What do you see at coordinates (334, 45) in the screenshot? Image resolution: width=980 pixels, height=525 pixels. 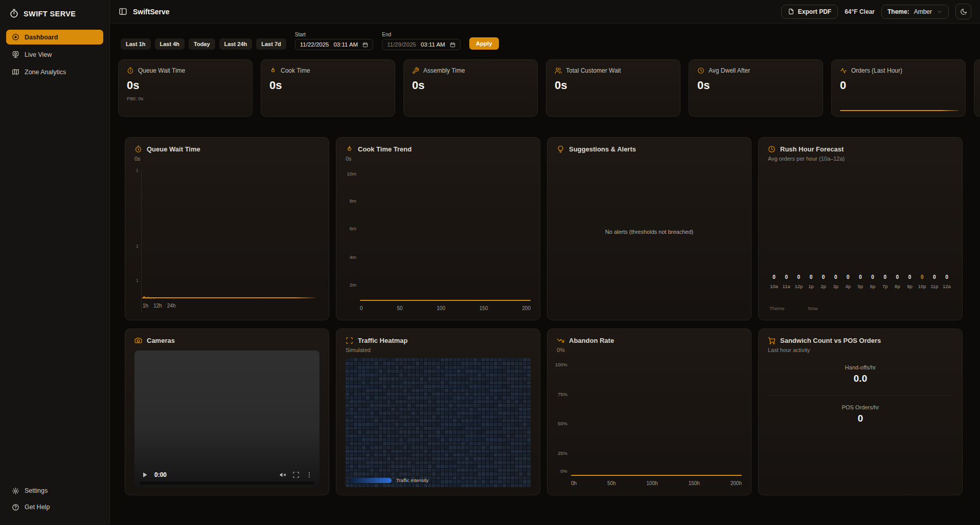 I see `start-date-input: 11/22/2025 03:11 AM` at bounding box center [334, 45].